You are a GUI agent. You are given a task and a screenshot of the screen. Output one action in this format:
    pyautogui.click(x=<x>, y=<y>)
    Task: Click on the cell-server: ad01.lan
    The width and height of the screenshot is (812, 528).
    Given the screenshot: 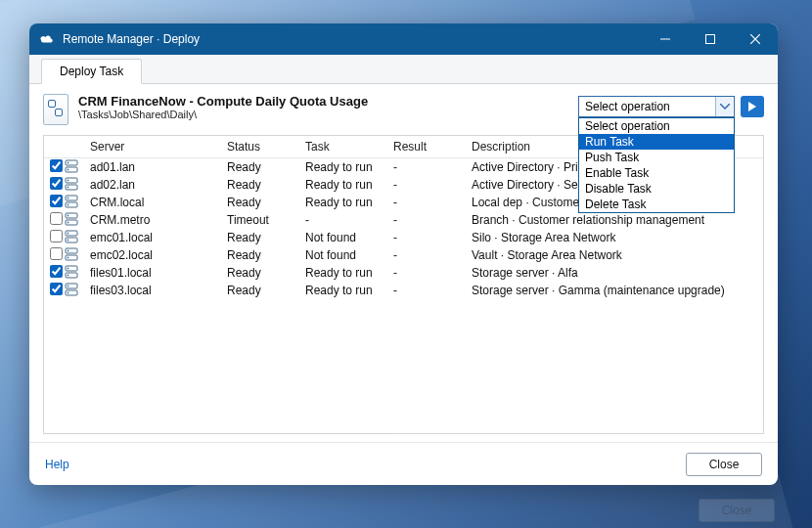 What is the action you would take?
    pyautogui.click(x=151, y=168)
    